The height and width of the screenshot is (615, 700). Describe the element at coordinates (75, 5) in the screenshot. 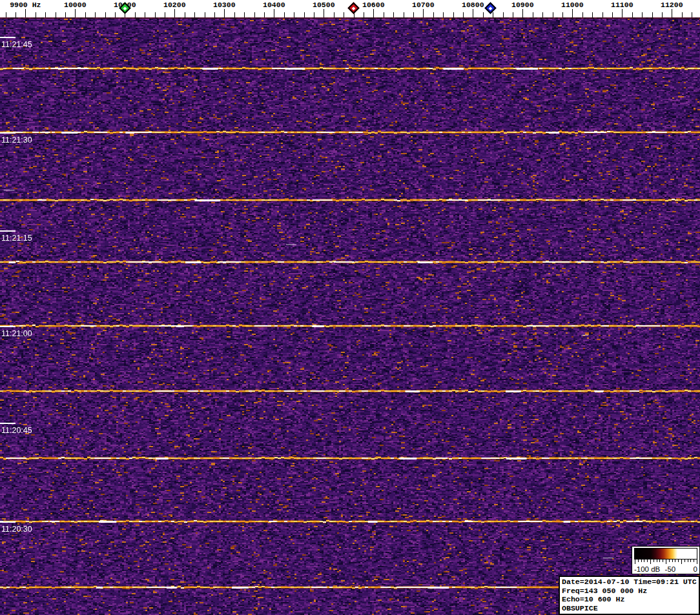

I see `ruler-frequency-label: 10000` at that location.